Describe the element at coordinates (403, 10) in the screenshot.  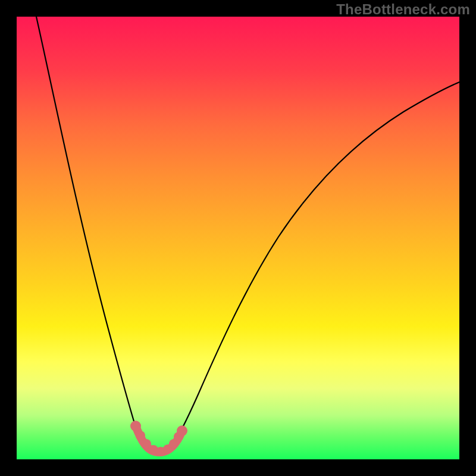
I see `watermark-text: TheBottleneck.com` at that location.